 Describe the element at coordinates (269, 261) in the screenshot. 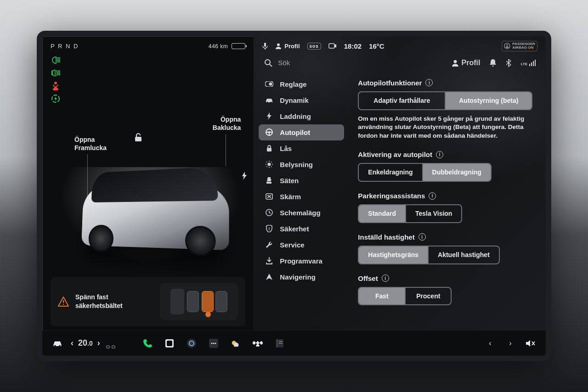

I see `download-icon` at that location.